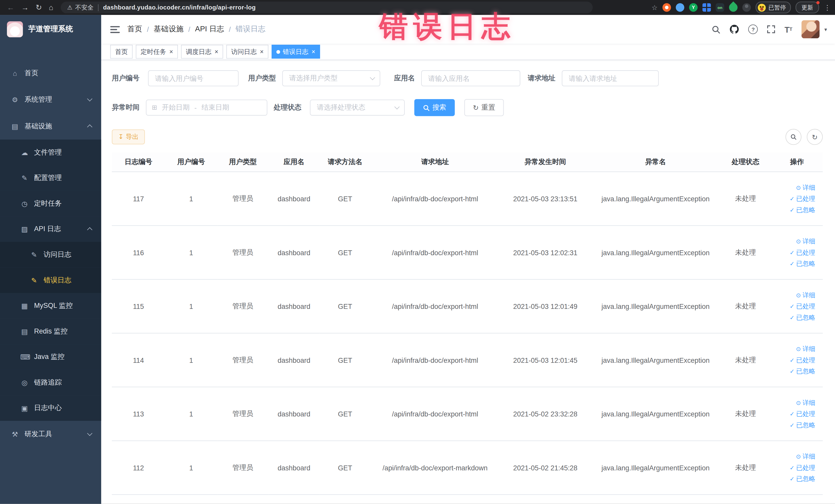 This screenshot has width=835, height=504. What do you see at coordinates (773, 7) in the screenshot?
I see `profile-paused-badge: 已暂停` at bounding box center [773, 7].